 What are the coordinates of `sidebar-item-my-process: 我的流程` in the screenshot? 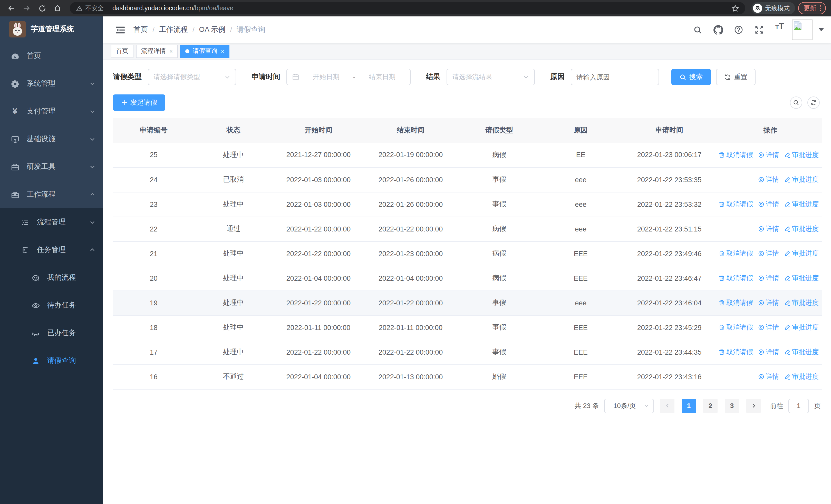 It's located at (51, 278).